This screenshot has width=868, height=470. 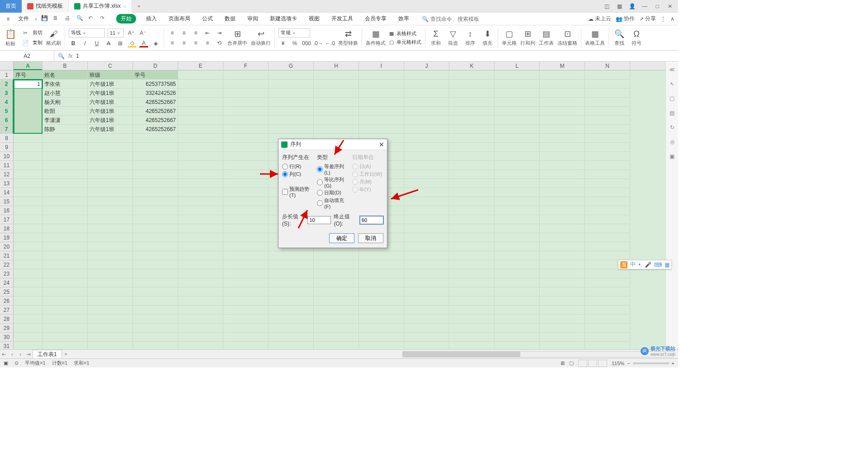 What do you see at coordinates (427, 66) in the screenshot?
I see `col-header-J: J` at bounding box center [427, 66].